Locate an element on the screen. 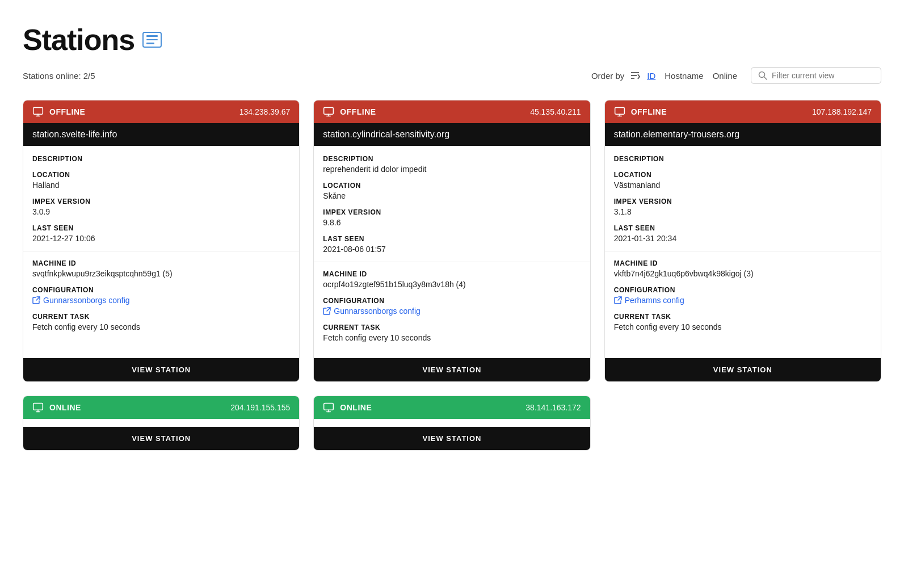 This screenshot has height=588, width=904. machine-id-value: ocrpf4o19zgtef951b15luq3y8m3v18h (4) is located at coordinates (452, 284).